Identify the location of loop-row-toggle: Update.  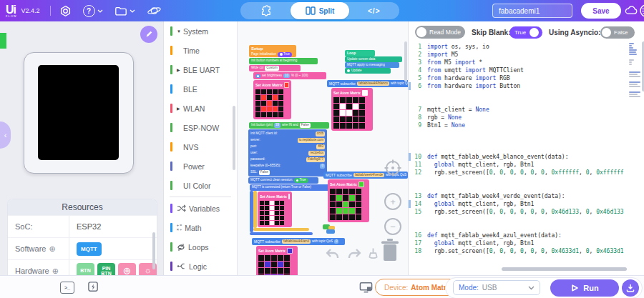
(368, 71).